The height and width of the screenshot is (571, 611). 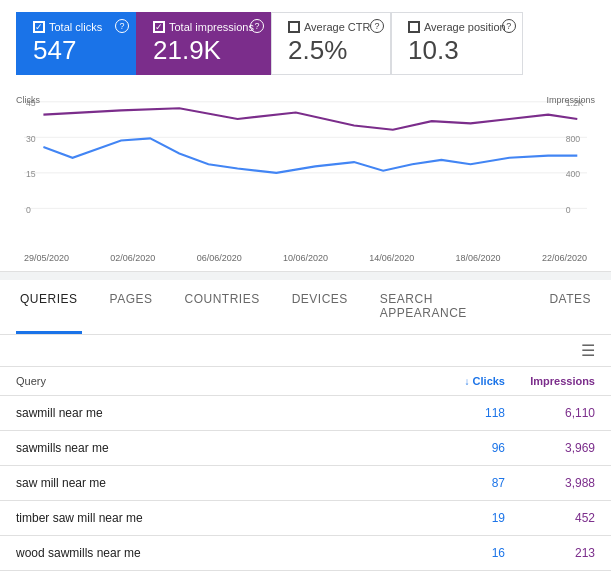 What do you see at coordinates (550, 448) in the screenshot?
I see `cell-impressions: 3,969` at bounding box center [550, 448].